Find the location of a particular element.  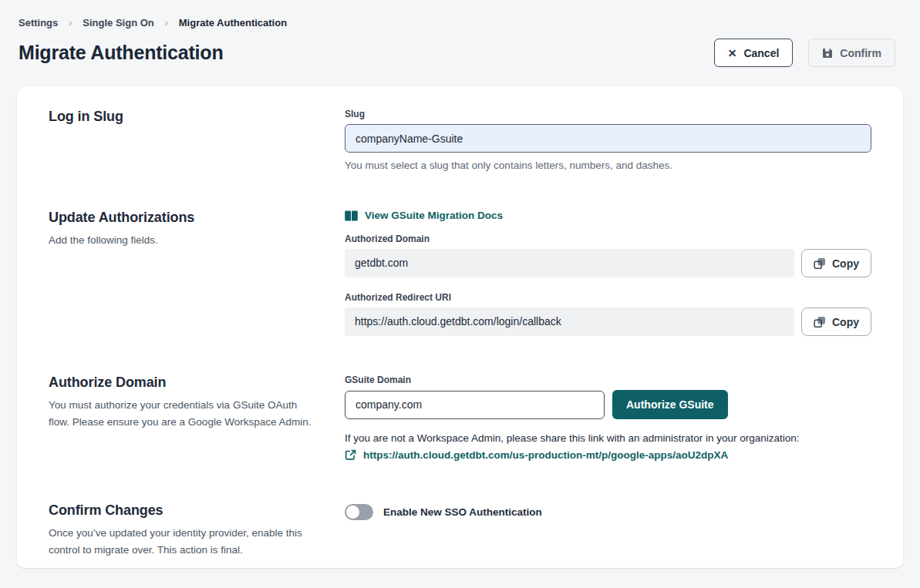

breadcrumb-migrate-authentication: Migrate Authentication is located at coordinates (233, 23).